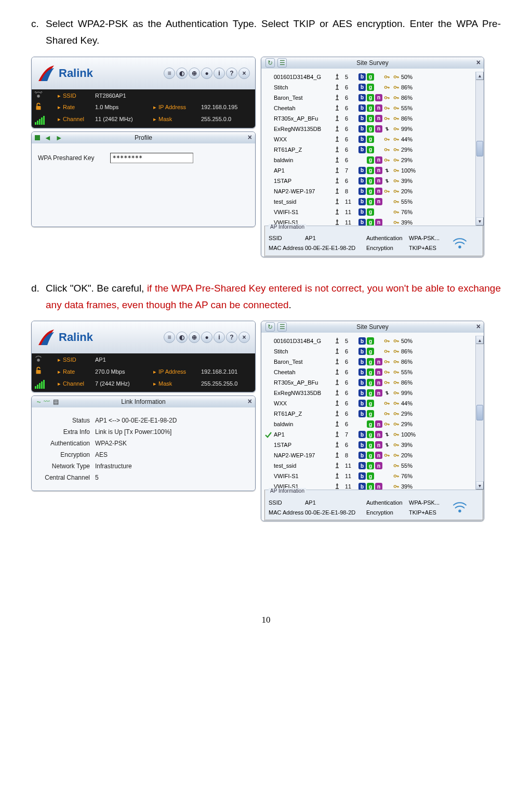 The width and height of the screenshot is (532, 804). I want to click on psk-input, so click(152, 158).